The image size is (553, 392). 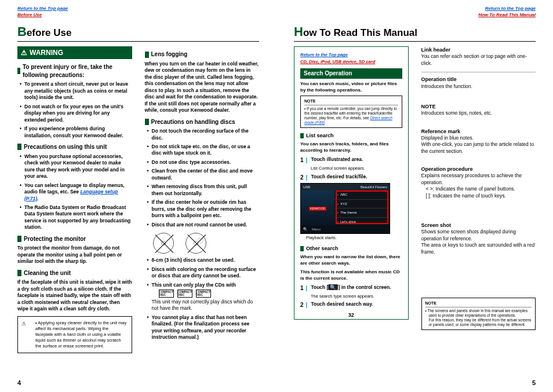 What do you see at coordinates (75, 273) in the screenshot?
I see `heading-clean: Cleaning the unit` at bounding box center [75, 273].